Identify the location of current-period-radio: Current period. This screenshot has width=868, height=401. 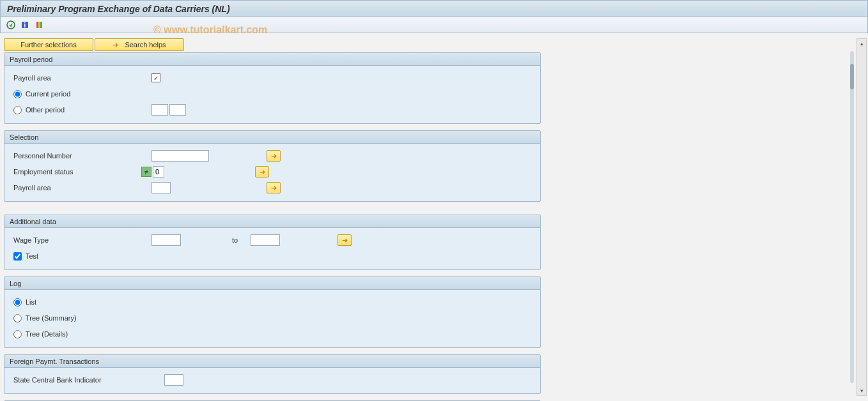
(81, 95).